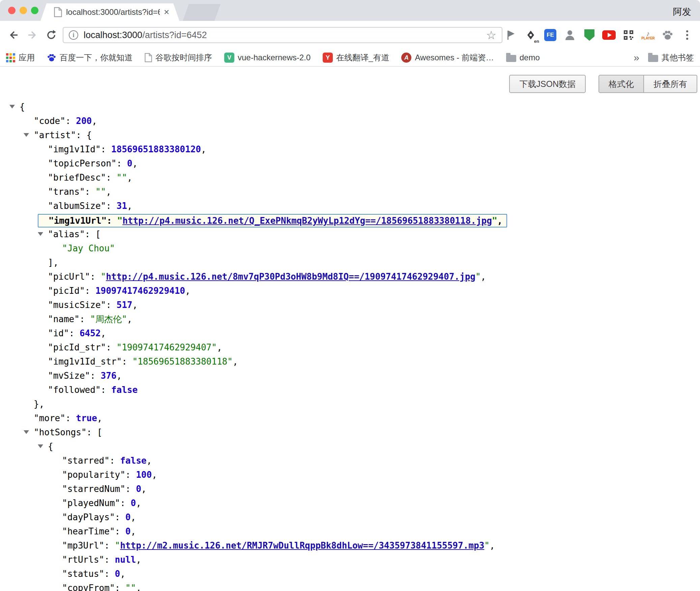 Image resolution: width=700 pixels, height=591 pixels. What do you see at coordinates (350, 418) in the screenshot?
I see `json-line: "more": true,` at bounding box center [350, 418].